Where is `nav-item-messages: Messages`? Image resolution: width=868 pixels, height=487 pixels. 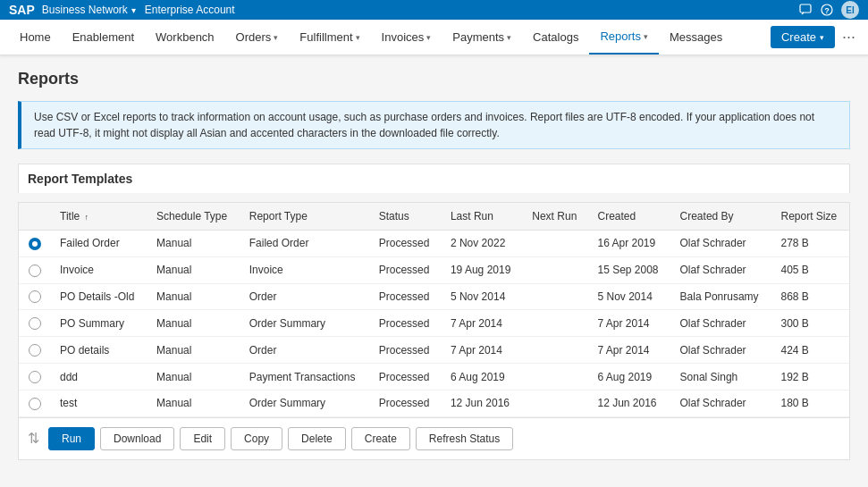 nav-item-messages: Messages is located at coordinates (695, 38).